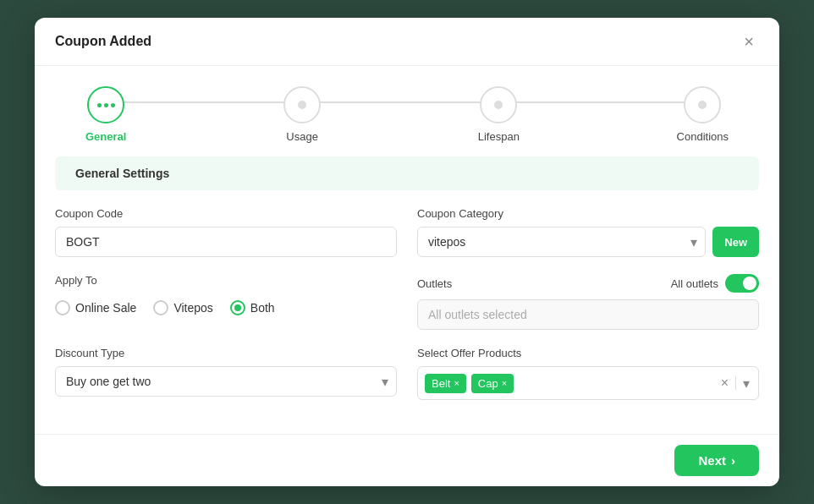 This screenshot has width=814, height=504. I want to click on new-badge-button: New, so click(736, 242).